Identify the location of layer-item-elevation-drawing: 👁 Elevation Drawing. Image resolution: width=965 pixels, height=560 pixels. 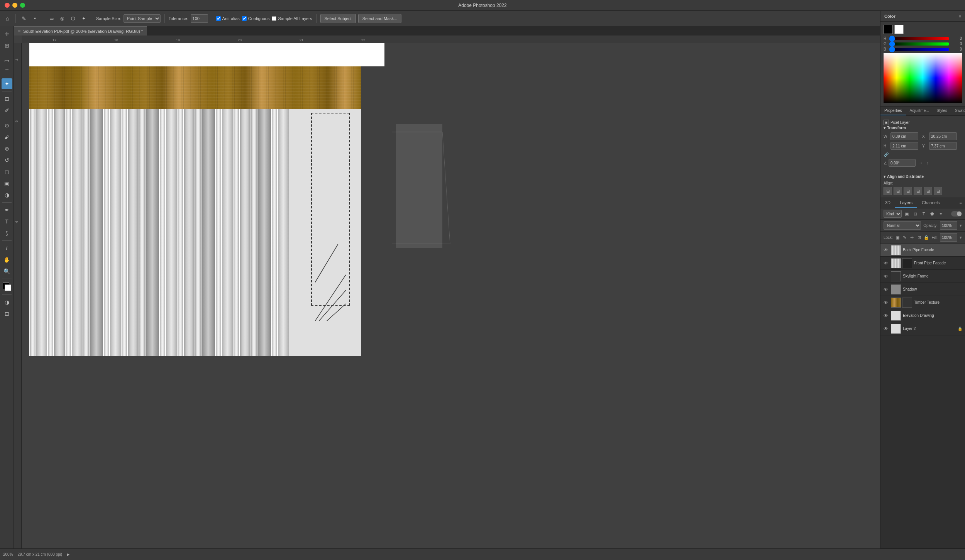
(923, 316).